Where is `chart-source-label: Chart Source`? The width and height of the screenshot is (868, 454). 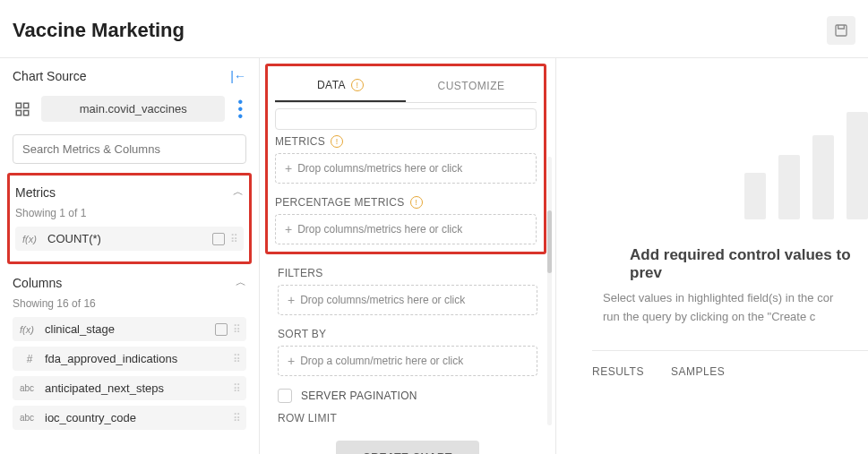
chart-source-label: Chart Source is located at coordinates (49, 76).